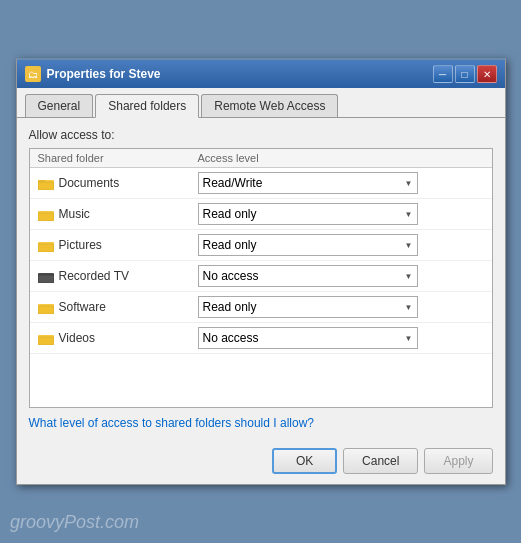 The image size is (521, 543). What do you see at coordinates (270, 106) in the screenshot?
I see `tab-remote-web-access: Remote Web Access` at bounding box center [270, 106].